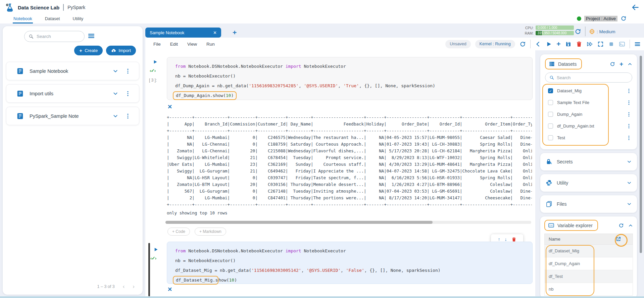  I want to click on code-token: , {}, [], None, sparkSession), so click(403, 270).